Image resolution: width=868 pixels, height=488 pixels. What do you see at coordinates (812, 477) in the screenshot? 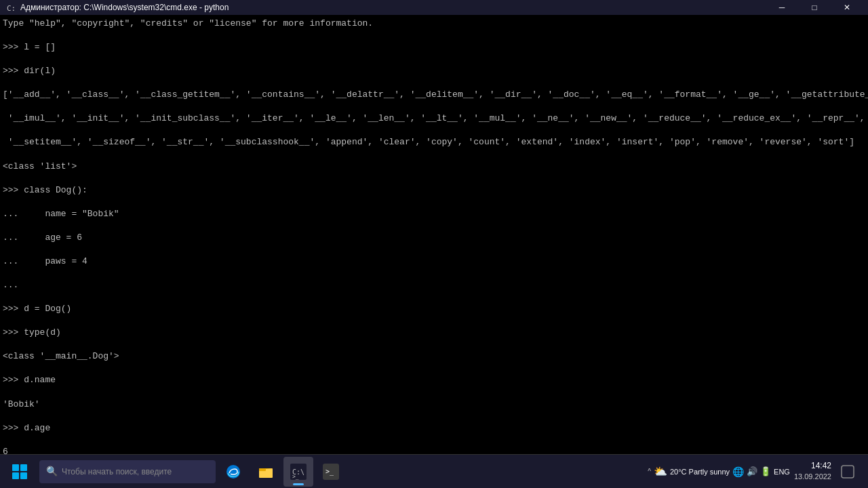
I see `date-text: 13.09.2022` at bounding box center [812, 477].